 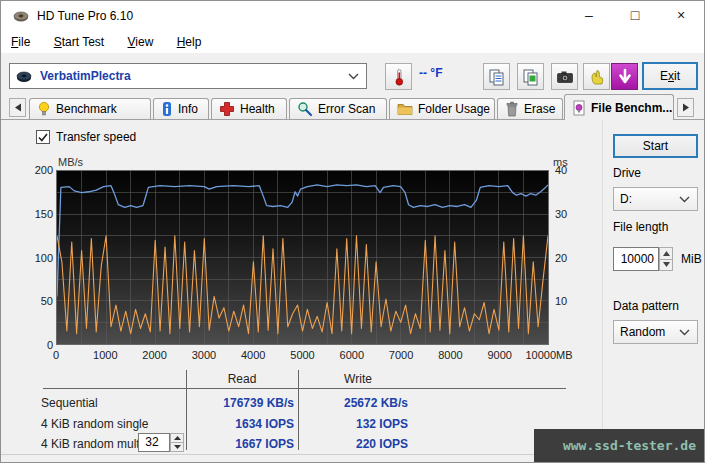 I want to click on trash-icon, so click(x=512, y=109).